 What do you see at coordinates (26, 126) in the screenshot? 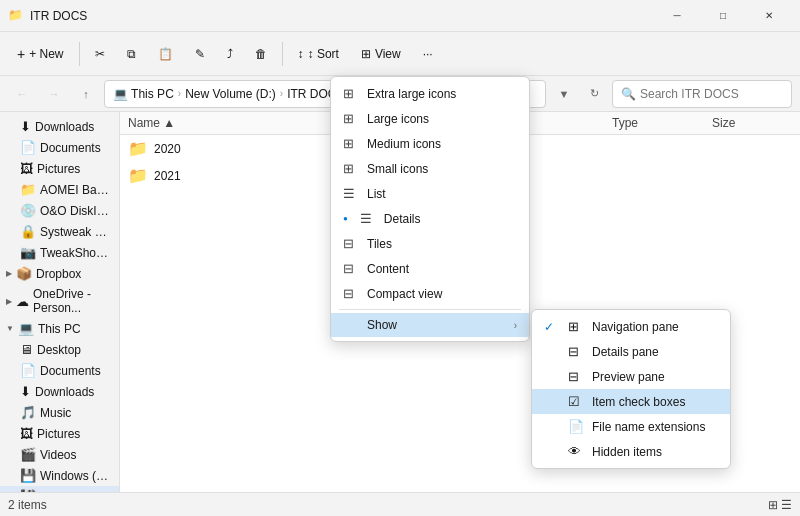
I see `downloads-icon: ⬇` at bounding box center [26, 126].